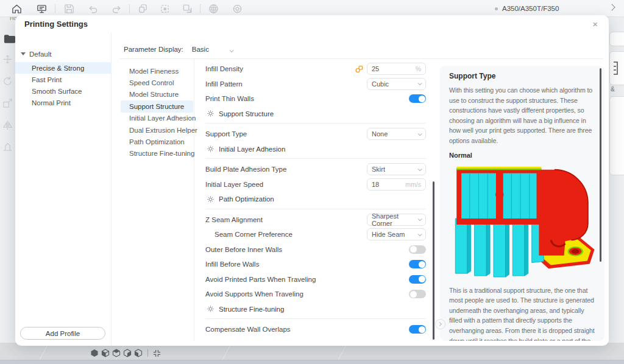 Image resolution: width=624 pixels, height=364 pixels. I want to click on detail-scrollbar, so click(601, 165).